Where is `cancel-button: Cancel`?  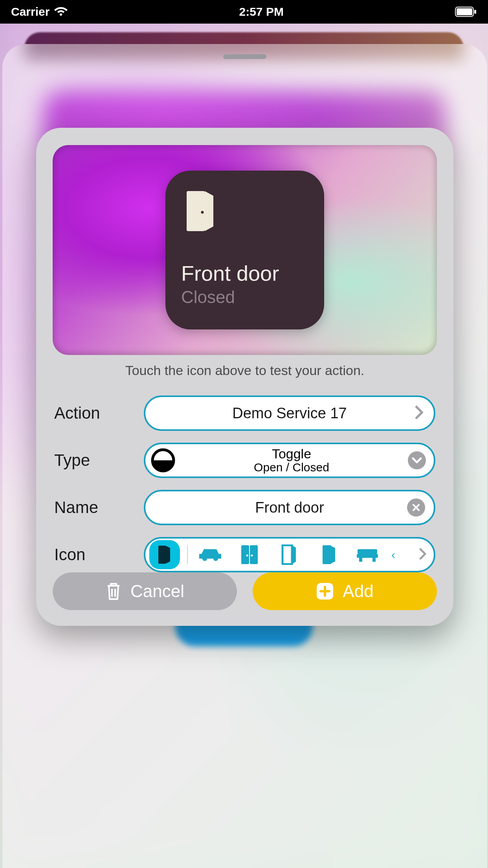 cancel-button: Cancel is located at coordinates (145, 591).